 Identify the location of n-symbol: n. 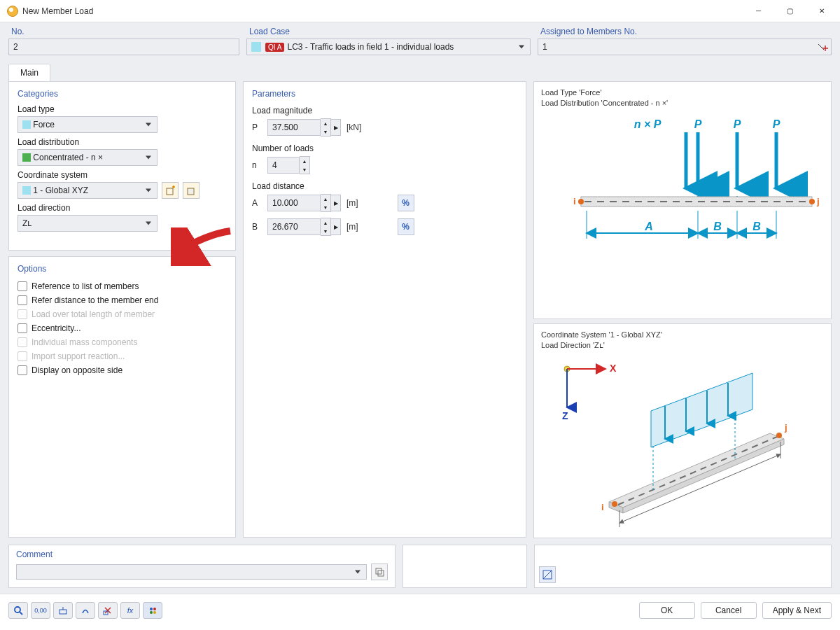
(257, 165).